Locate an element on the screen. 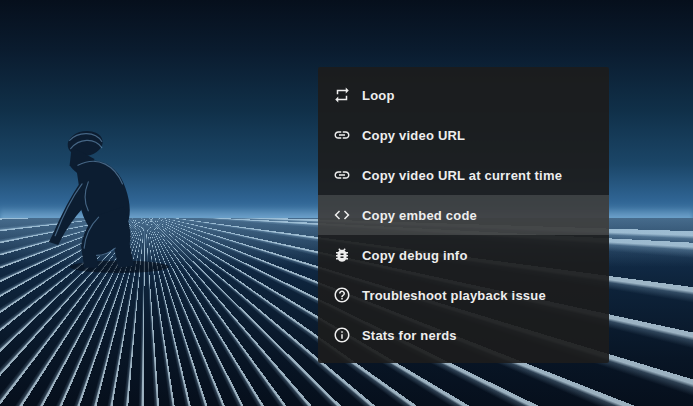 The height and width of the screenshot is (406, 693). loop-icon is located at coordinates (342, 95).